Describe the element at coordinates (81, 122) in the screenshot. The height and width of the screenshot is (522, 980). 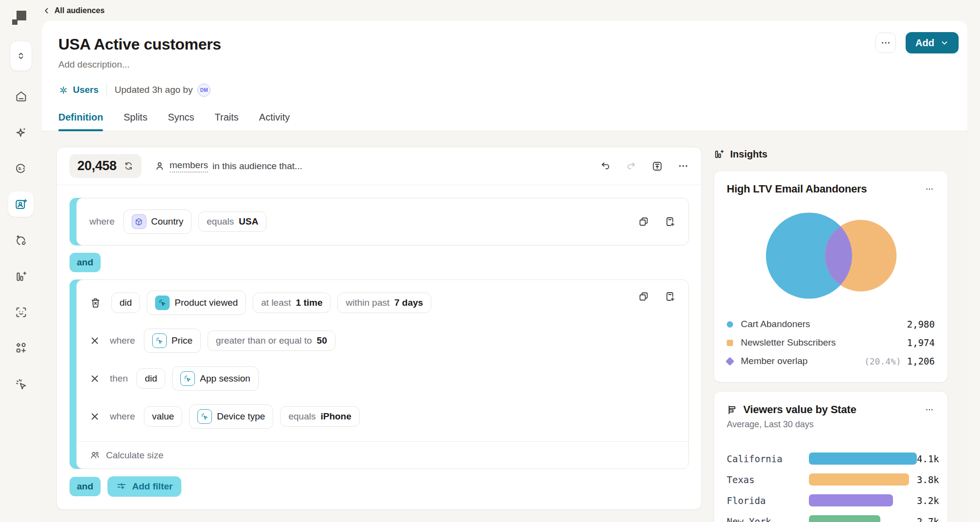
I see `tab-definition: Definition` at that location.